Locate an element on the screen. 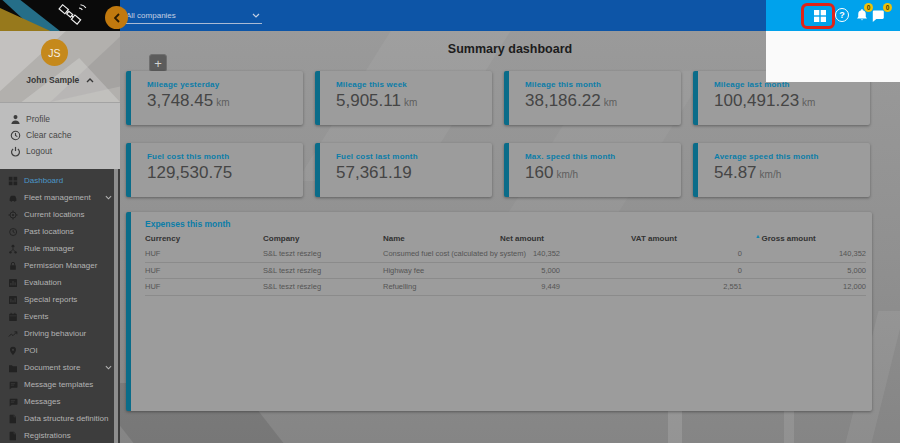 This screenshot has height=443, width=900. cell-net-amount: 140,352 is located at coordinates (530, 254).